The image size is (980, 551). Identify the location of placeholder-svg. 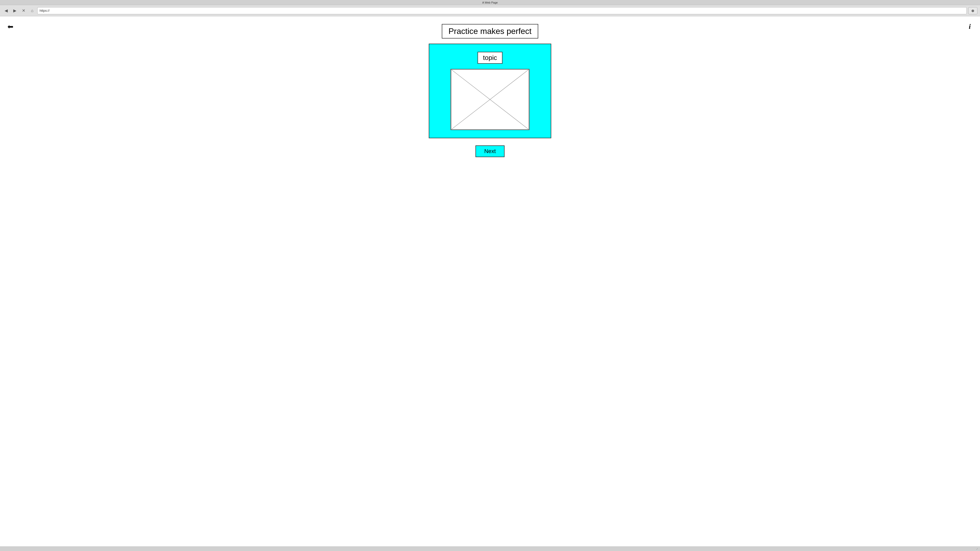
(490, 100).